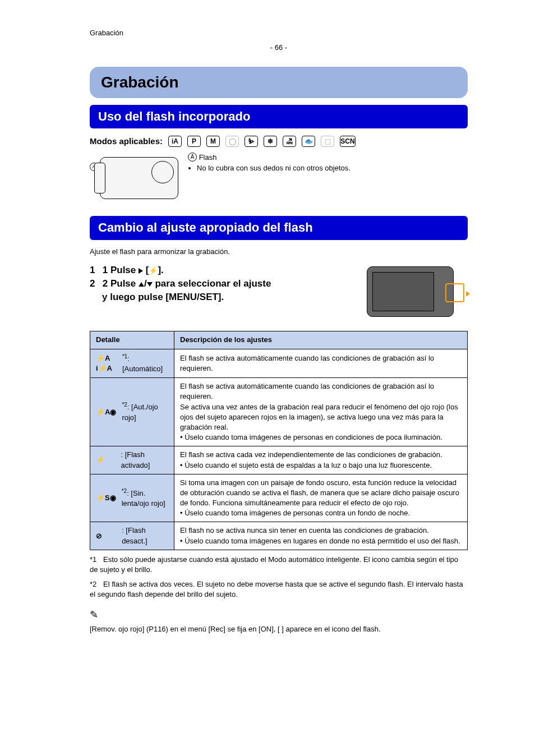  What do you see at coordinates (236, 629) in the screenshot?
I see `footnote2b-text: [Remov. ojo rojo] (P116) en el menú [Rec…` at bounding box center [236, 629].